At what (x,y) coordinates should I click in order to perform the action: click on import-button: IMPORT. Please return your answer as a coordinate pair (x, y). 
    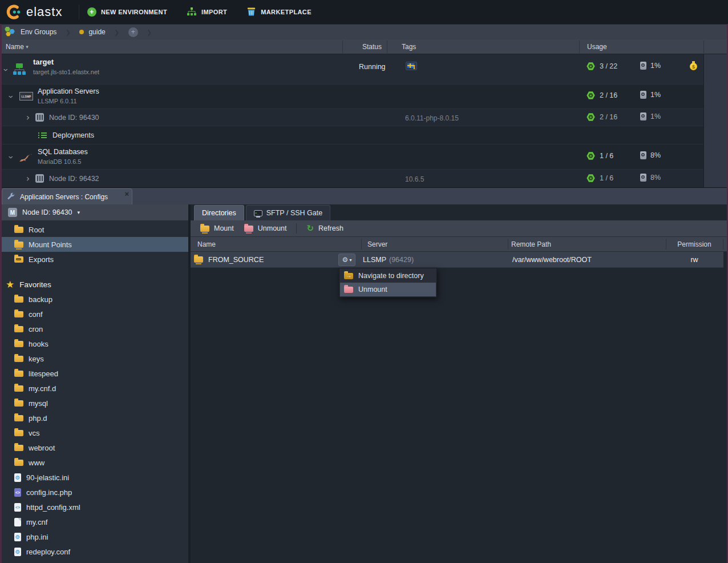
    Looking at the image, I should click on (207, 12).